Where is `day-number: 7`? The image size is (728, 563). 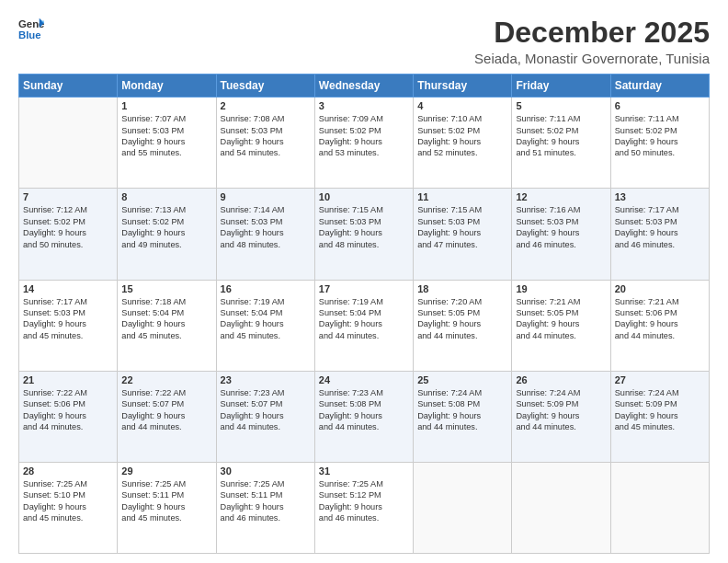
day-number: 7 is located at coordinates (68, 197).